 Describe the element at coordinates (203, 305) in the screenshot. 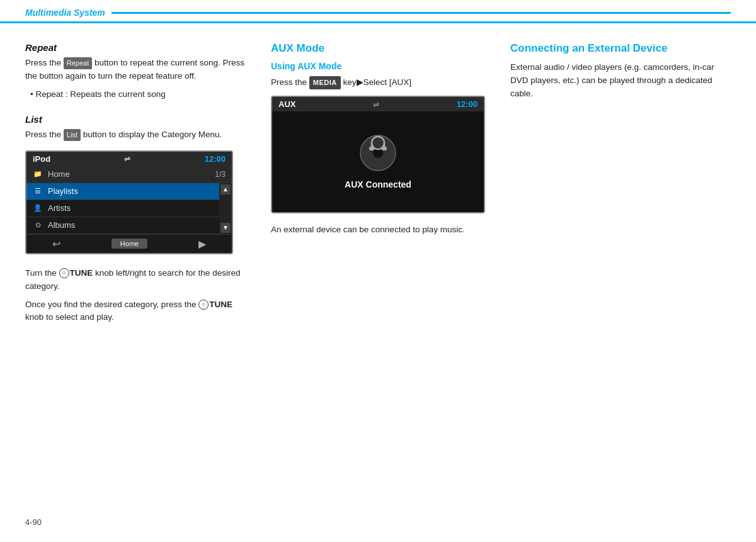

I see `tune-knob-icon-2: ○` at that location.